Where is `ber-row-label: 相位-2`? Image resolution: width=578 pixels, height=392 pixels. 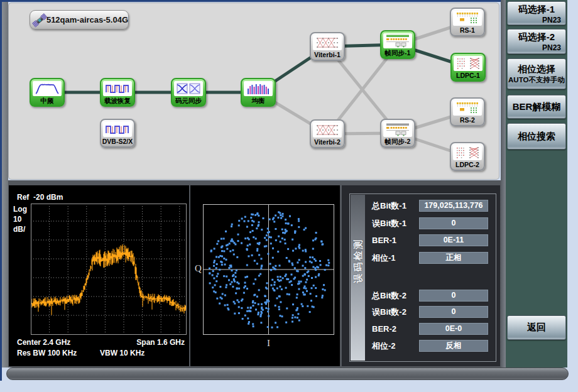
ber-row-label: 相位-2 is located at coordinates (384, 346).